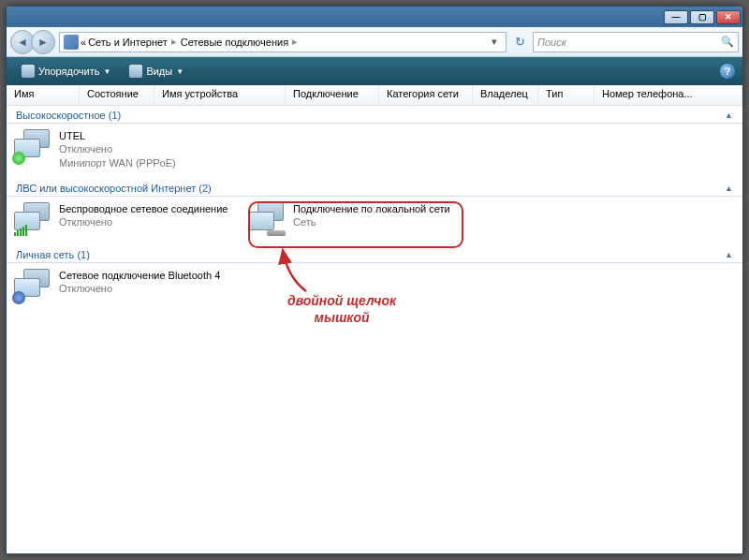 The width and height of the screenshot is (749, 560). Describe the element at coordinates (276, 233) in the screenshot. I see `cable-icon` at that location.